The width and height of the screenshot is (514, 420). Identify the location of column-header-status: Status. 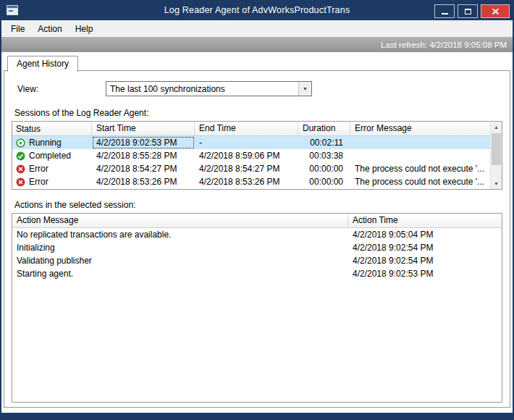
(52, 129).